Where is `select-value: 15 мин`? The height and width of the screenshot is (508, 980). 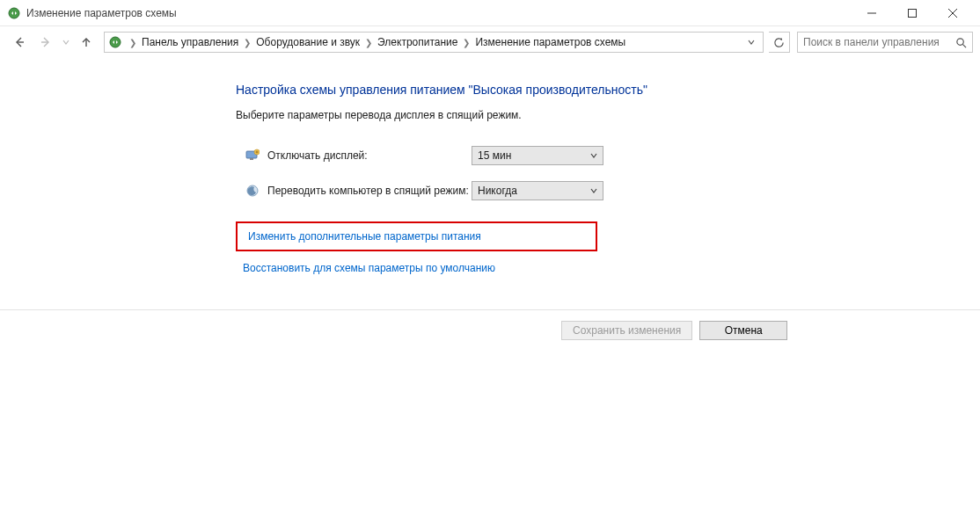
select-value: 15 мин is located at coordinates (494, 156).